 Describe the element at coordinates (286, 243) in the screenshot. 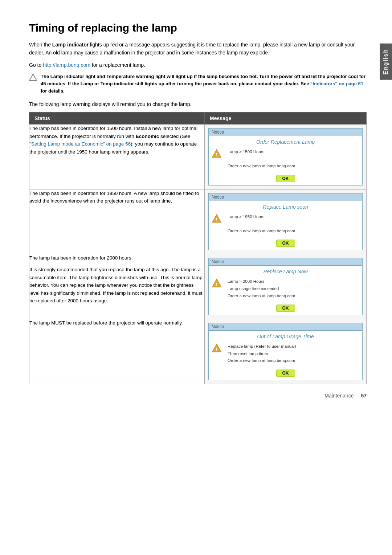

I see `ok-button-2: OK` at that location.